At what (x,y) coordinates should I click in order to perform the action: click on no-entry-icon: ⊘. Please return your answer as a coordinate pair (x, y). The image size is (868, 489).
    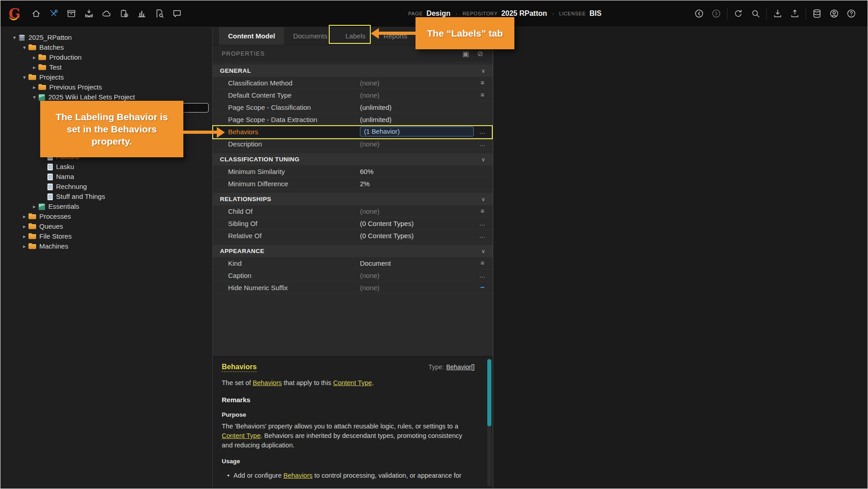
    Looking at the image, I should click on (481, 53).